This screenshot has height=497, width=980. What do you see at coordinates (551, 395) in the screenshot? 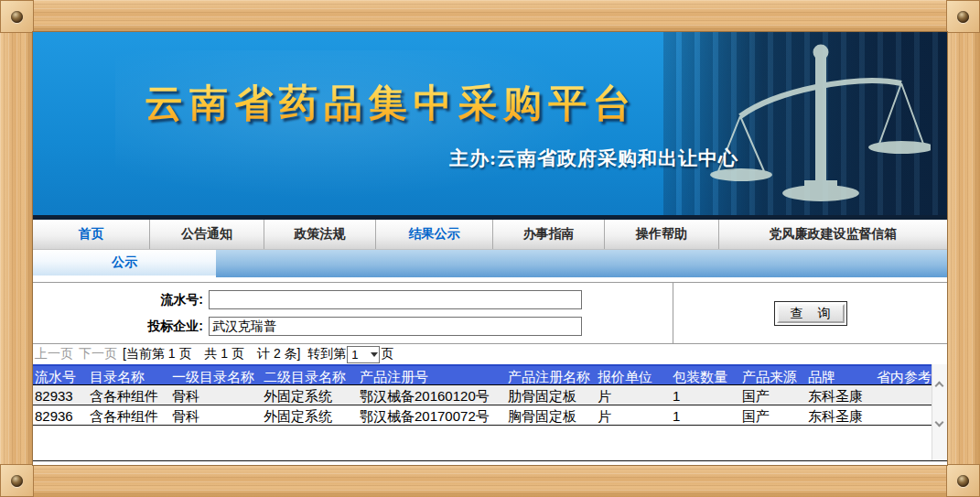
I see `table-cell: 肋骨固定板` at bounding box center [551, 395].